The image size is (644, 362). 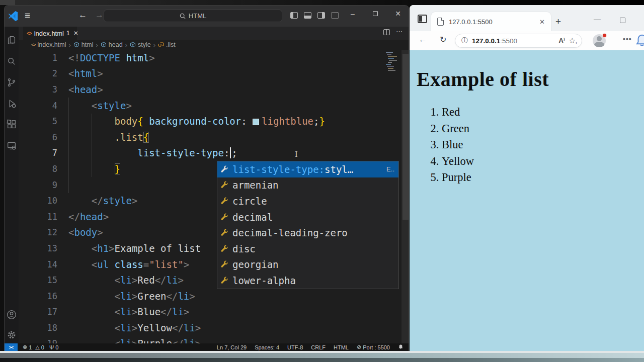 I want to click on status-item: UTF-8, so click(x=295, y=347).